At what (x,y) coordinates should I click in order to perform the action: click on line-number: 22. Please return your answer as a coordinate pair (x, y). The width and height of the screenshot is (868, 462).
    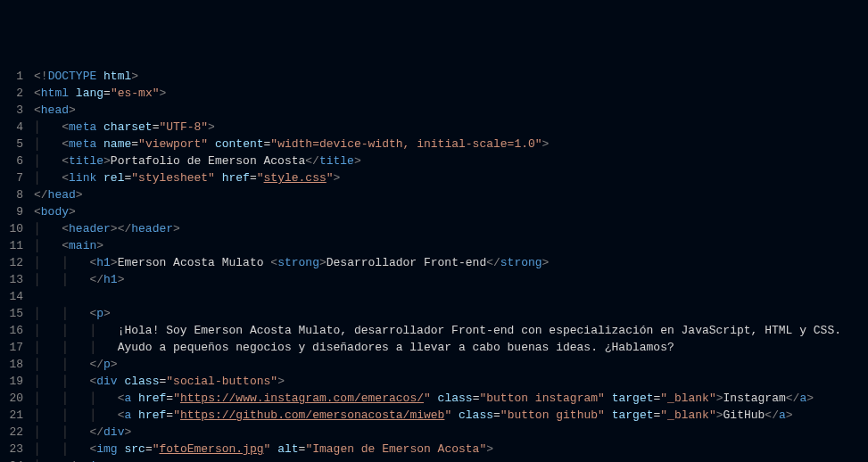
    Looking at the image, I should click on (15, 432).